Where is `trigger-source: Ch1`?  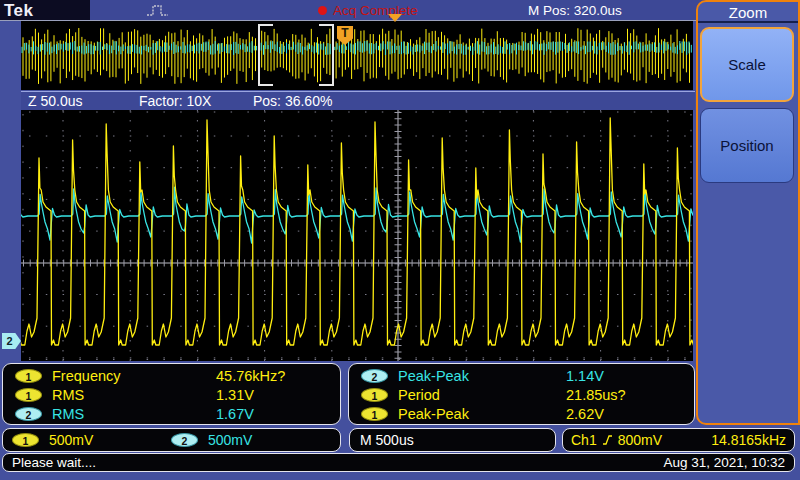
trigger-source: Ch1 is located at coordinates (584, 440).